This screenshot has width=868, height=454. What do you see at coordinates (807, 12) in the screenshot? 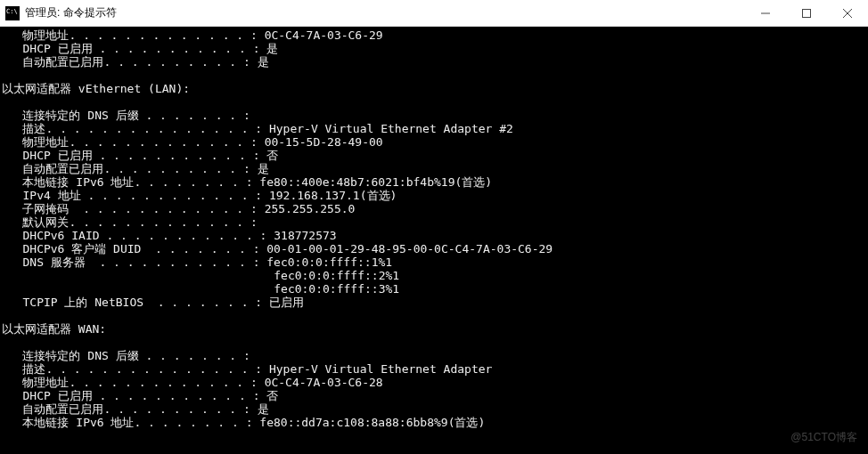
I see `maximize-button` at bounding box center [807, 12].